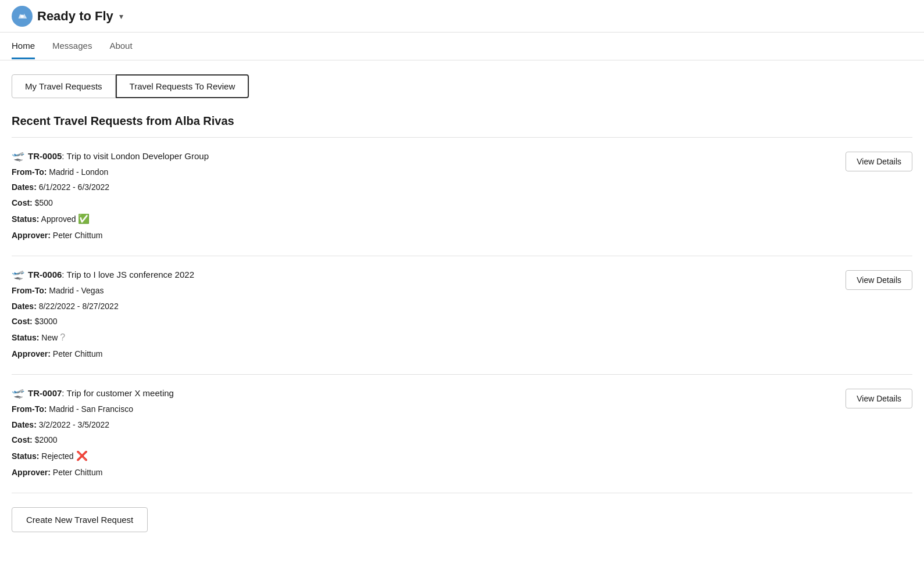 This screenshot has width=924, height=581. What do you see at coordinates (423, 156) in the screenshot?
I see `request-title-tr0005: 🛫 TR-0005: Trip to visit London Develope…` at bounding box center [423, 156].